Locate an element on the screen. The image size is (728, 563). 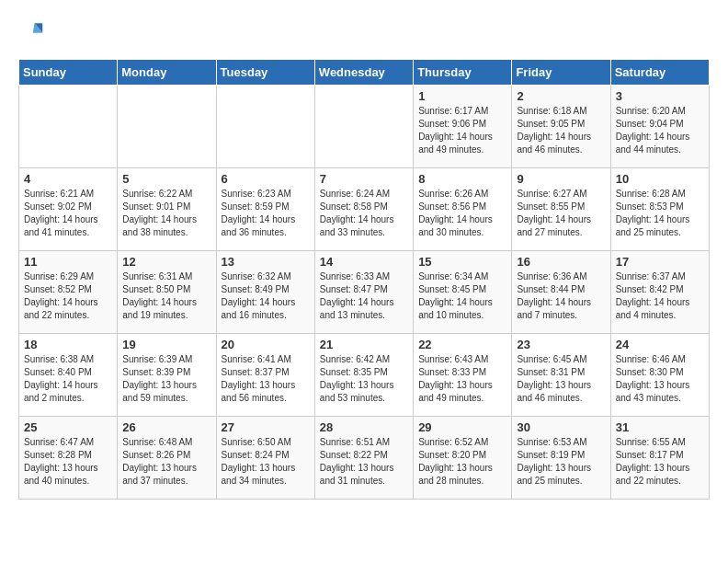
calendar-cell: 8Sunrise: 6:26 AM Sunset: 8:56 PM Daylig… is located at coordinates (463, 210).